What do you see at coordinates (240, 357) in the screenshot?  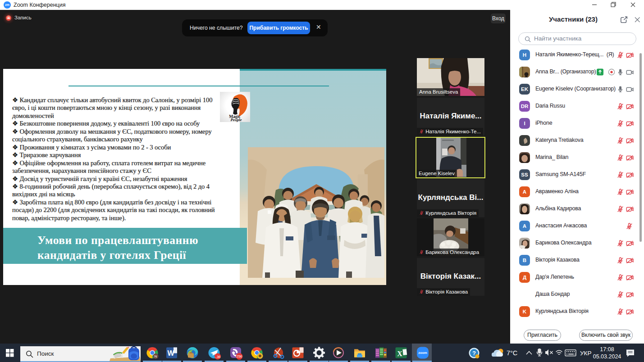 I see `svg-text: 256` at bounding box center [240, 357].